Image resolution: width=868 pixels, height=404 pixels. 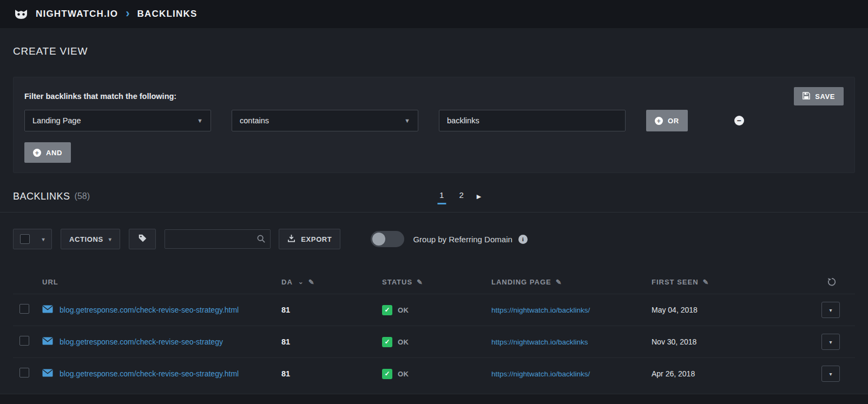 What do you see at coordinates (21, 14) in the screenshot?
I see `nightwatch-owl-logo-icon` at bounding box center [21, 14].